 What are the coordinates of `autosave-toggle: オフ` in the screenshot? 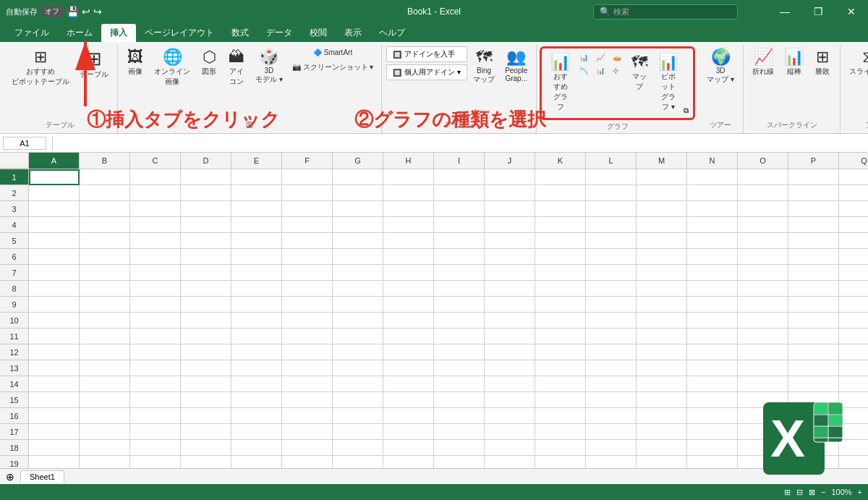 It's located at (52, 12).